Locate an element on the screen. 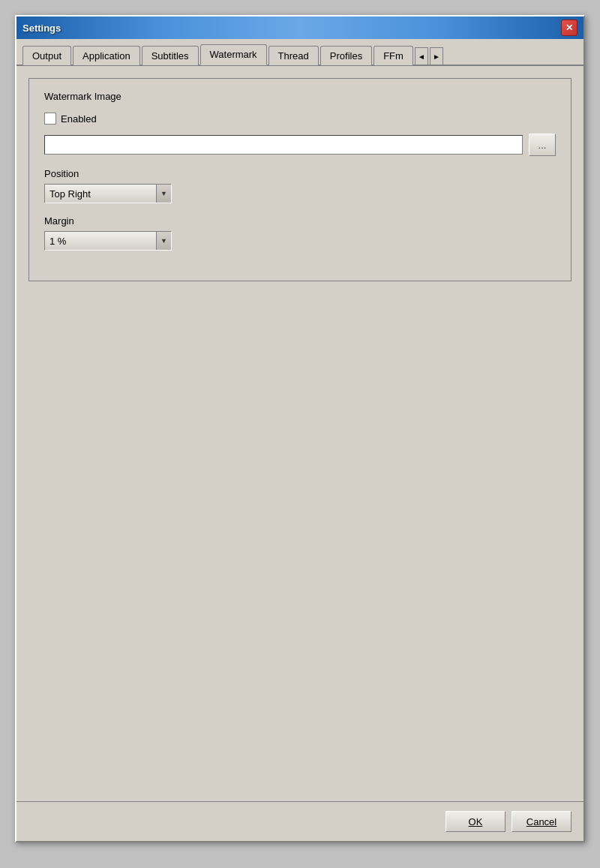 This screenshot has height=868, width=600. position-value: Top Right is located at coordinates (100, 194).